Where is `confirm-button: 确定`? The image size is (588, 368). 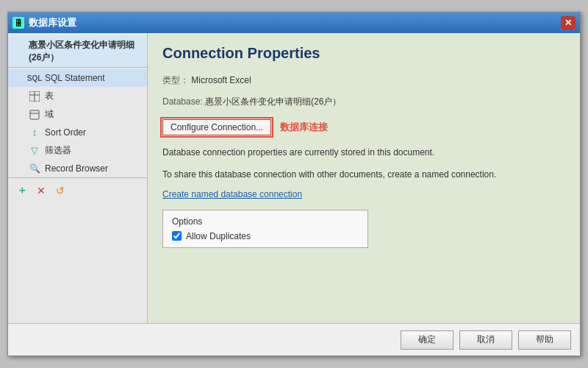
confirm-button: 确定 is located at coordinates (427, 340).